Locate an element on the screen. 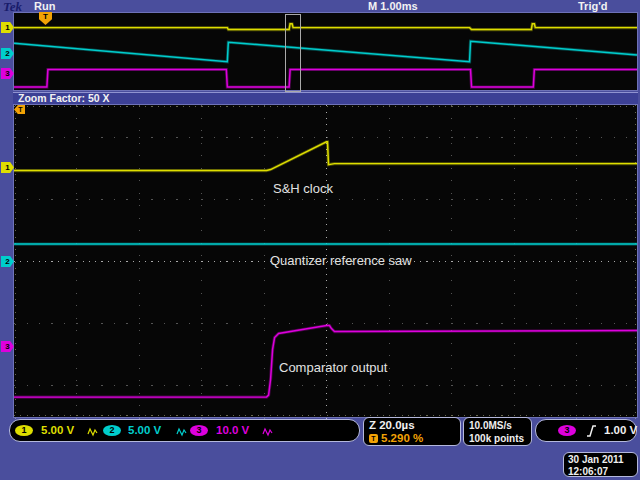  ch1-overview-trace is located at coordinates (326, 27).